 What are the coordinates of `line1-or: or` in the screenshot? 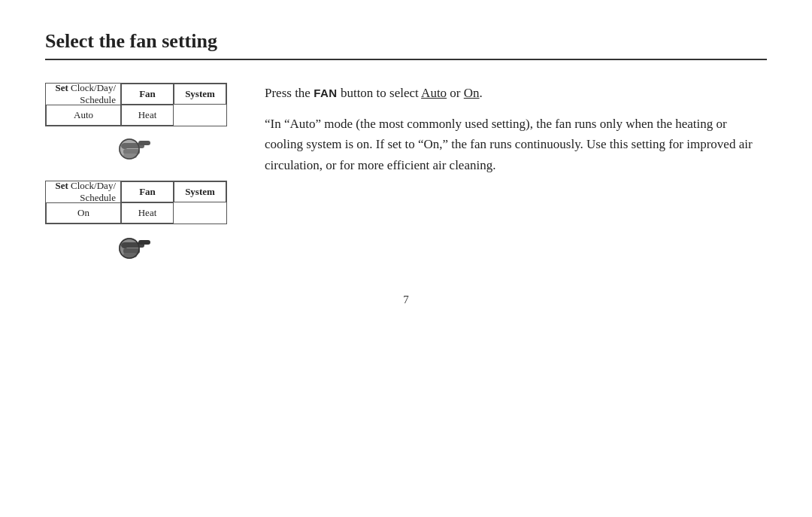 It's located at (456, 93).